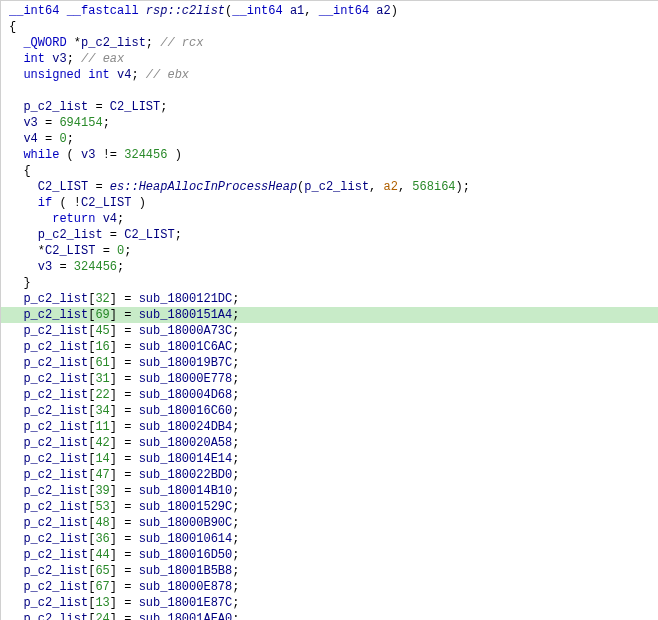 This screenshot has width=658, height=620. I want to click on arg: a2, so click(391, 187).